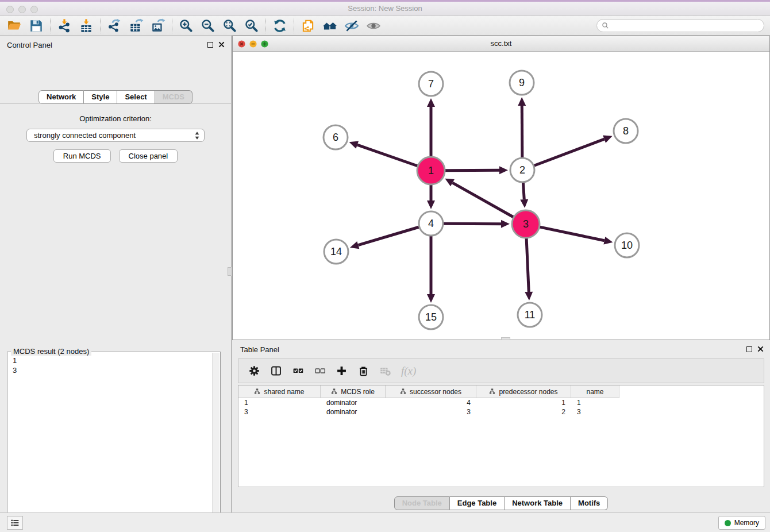 The height and width of the screenshot is (532, 770). I want to click on apply-style-refresh-button, so click(280, 25).